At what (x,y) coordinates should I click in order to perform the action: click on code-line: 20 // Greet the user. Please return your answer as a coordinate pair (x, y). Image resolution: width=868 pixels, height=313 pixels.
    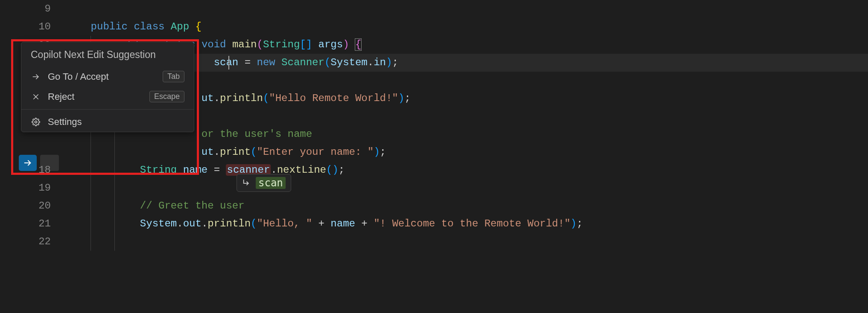
    Looking at the image, I should click on (434, 206).